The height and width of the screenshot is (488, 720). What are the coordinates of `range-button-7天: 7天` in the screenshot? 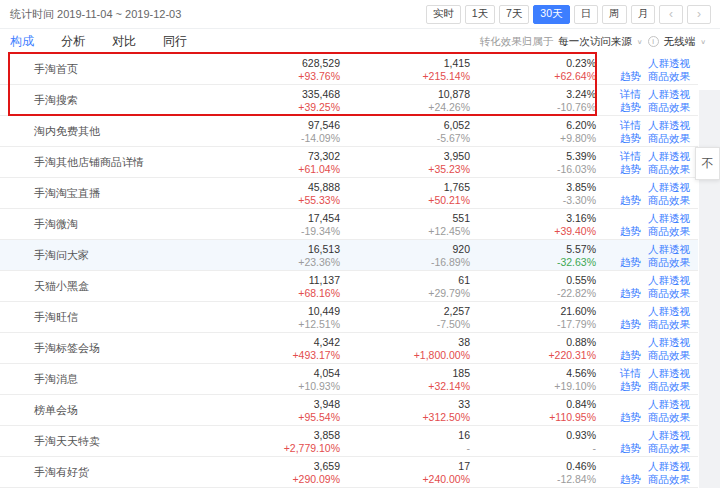 It's located at (514, 14).